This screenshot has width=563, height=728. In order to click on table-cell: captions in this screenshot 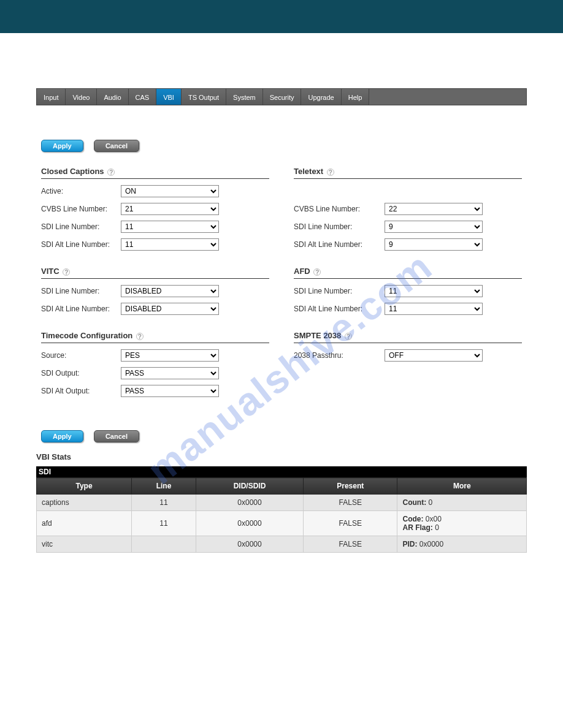, I will do `click(85, 502)`.